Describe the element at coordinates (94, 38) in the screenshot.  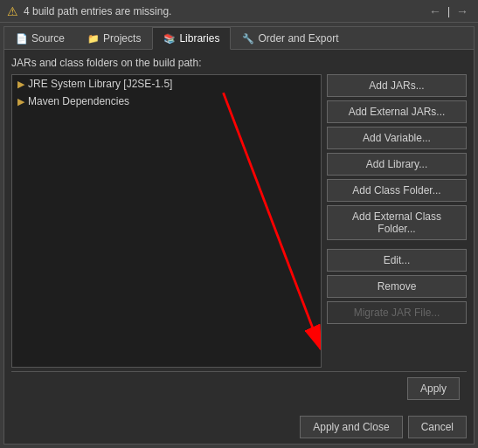
I see `projects-tab-icon: 📁` at that location.